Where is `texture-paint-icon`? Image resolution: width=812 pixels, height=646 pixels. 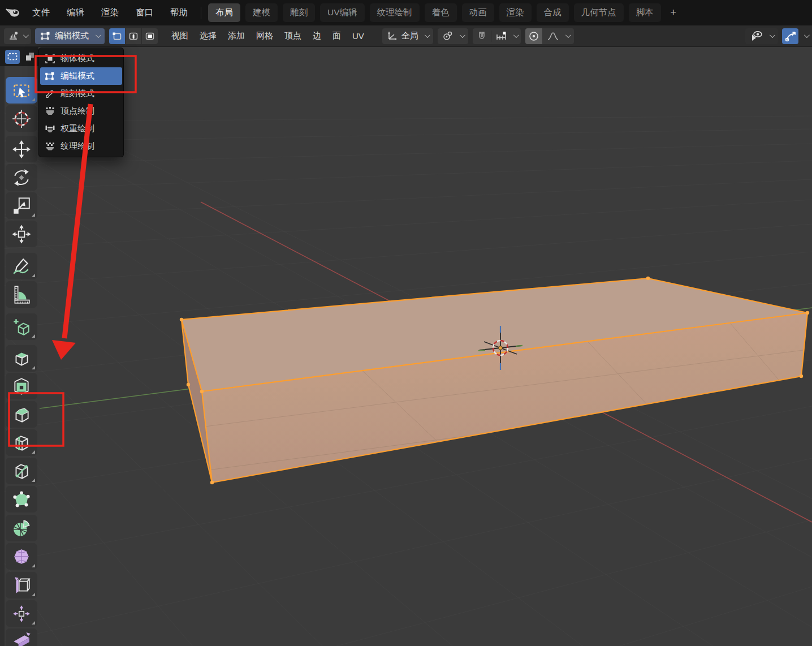 texture-paint-icon is located at coordinates (50, 147).